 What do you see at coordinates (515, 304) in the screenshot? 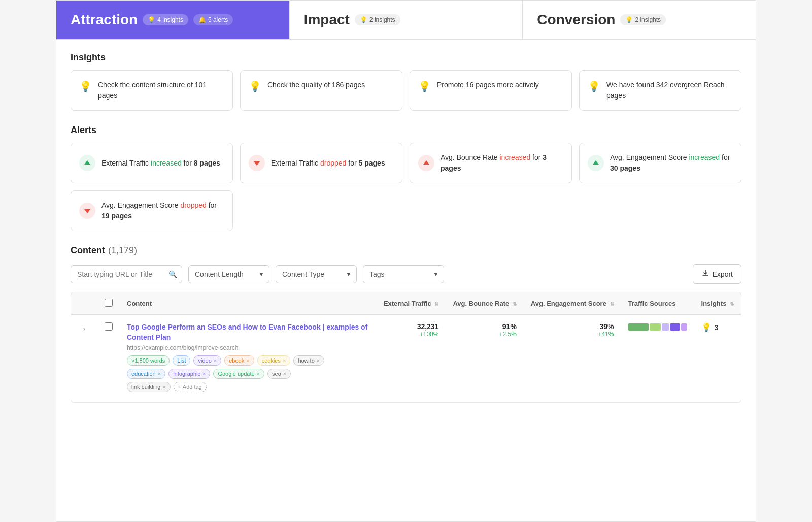
I see `sort-icon-bounce: ⇅` at bounding box center [515, 304].